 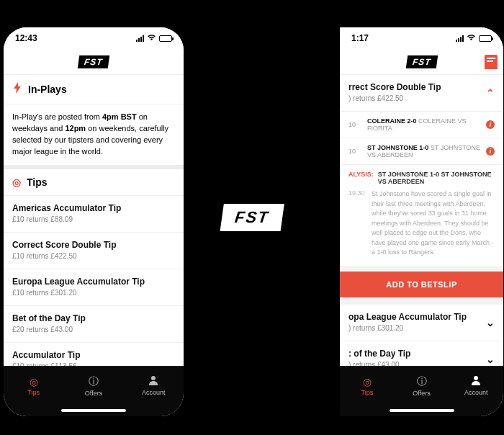 What do you see at coordinates (422, 87) in the screenshot?
I see `tip-title: rrect Score Double Tip` at bounding box center [422, 87].